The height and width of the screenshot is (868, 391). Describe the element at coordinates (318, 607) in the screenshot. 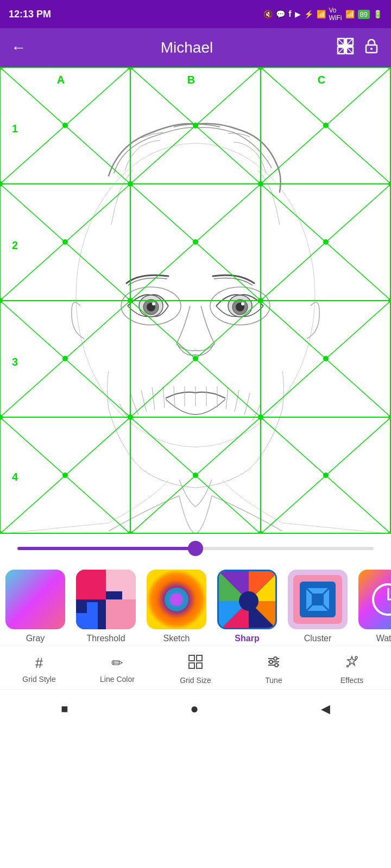

I see `filter-item-cluster: Cluster` at that location.